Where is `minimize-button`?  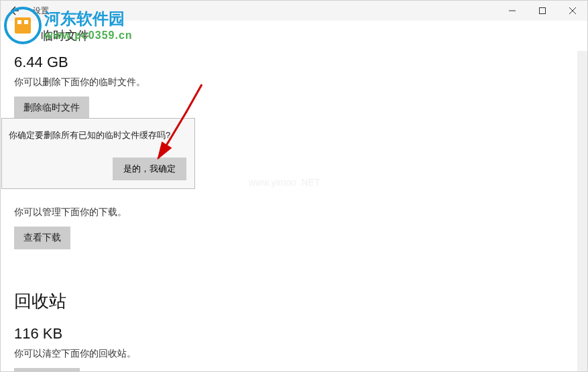
minimize-button is located at coordinates (512, 11).